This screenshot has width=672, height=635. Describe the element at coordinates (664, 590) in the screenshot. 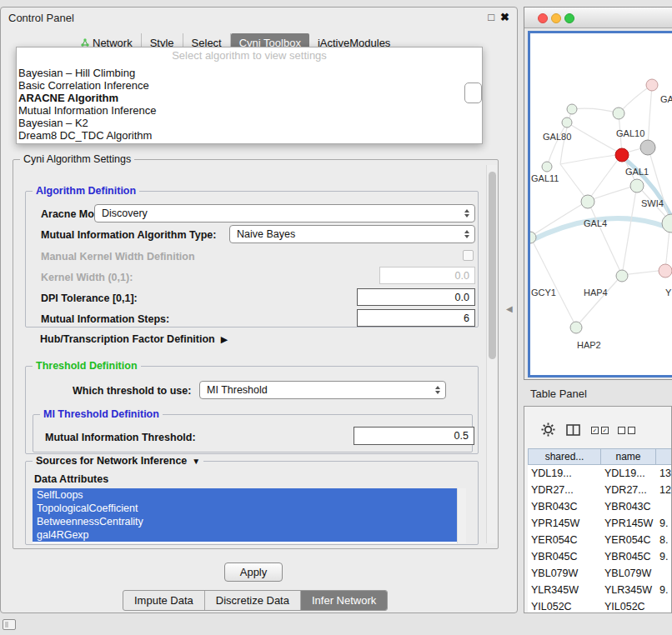

I see `cell-extra: 9.` at that location.